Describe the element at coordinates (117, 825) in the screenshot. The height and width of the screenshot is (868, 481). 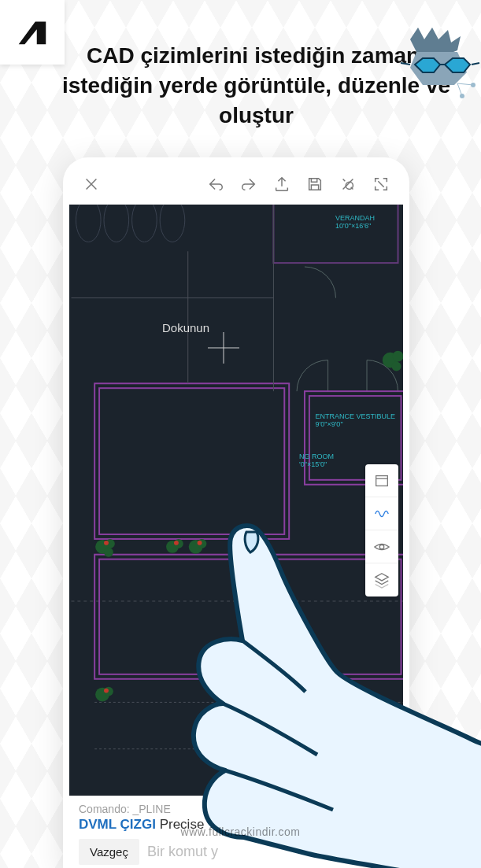
I see `command-keyword: DVML ÇIZGI` at that location.